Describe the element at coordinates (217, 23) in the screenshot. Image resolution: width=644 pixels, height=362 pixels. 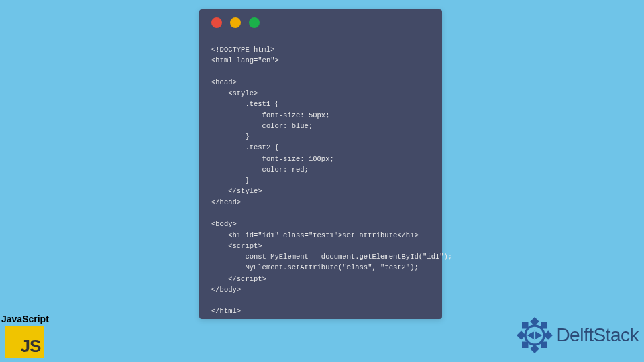
I see `close-dot-icon` at that location.